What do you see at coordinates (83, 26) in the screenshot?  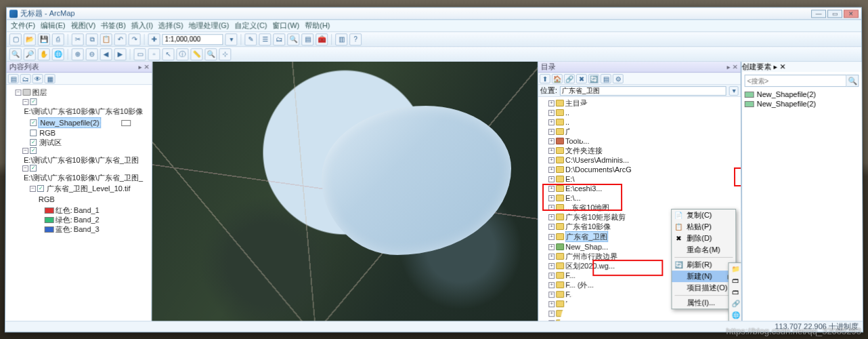 I see `menu-item: 视图(V)` at bounding box center [83, 26].